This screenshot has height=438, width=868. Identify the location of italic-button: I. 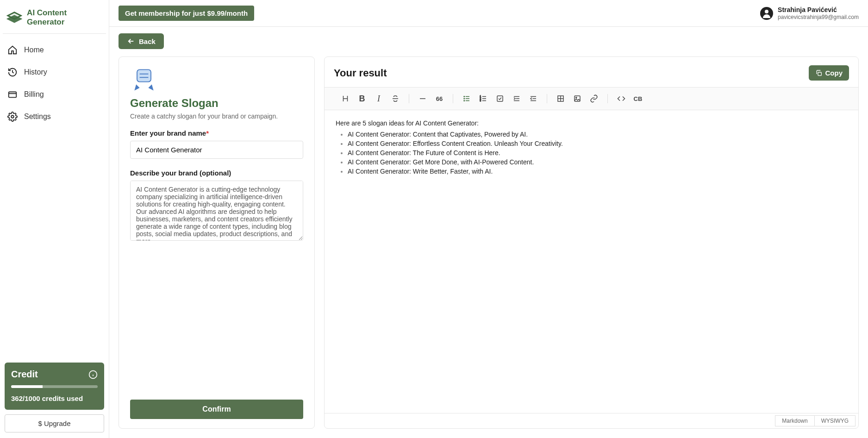
(379, 99).